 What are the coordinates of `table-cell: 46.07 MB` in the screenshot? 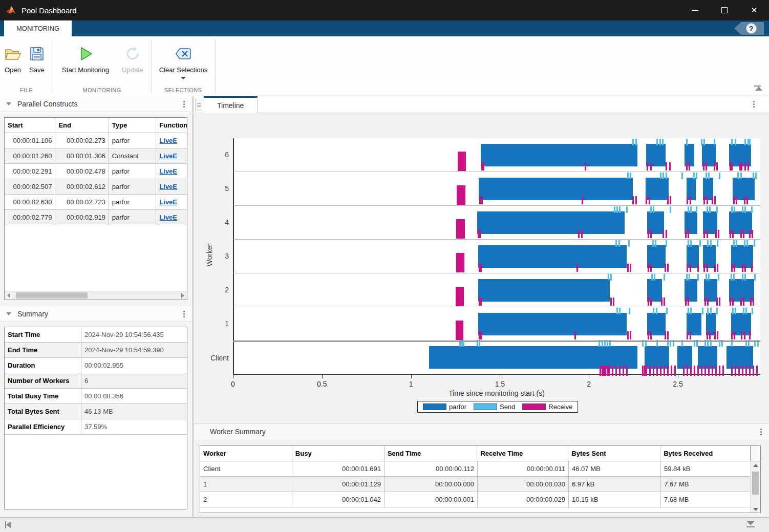 It's located at (615, 469).